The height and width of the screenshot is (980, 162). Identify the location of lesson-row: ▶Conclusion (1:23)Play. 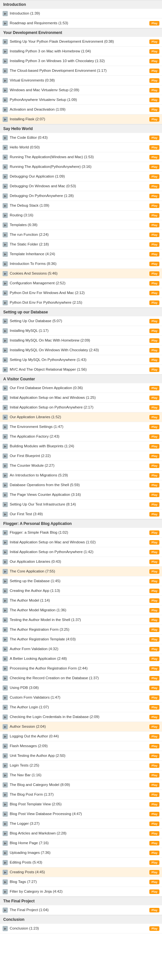
(81, 929).